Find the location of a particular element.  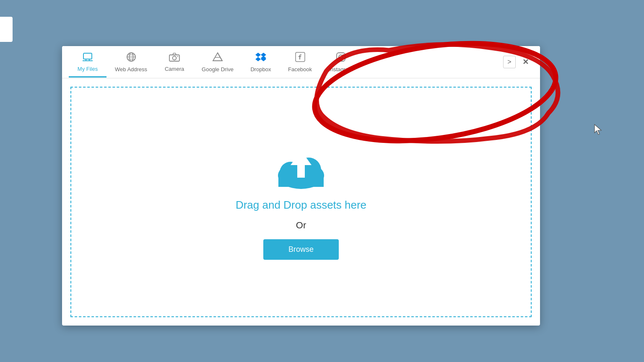

tab-web-address: Web Address is located at coordinates (131, 62).